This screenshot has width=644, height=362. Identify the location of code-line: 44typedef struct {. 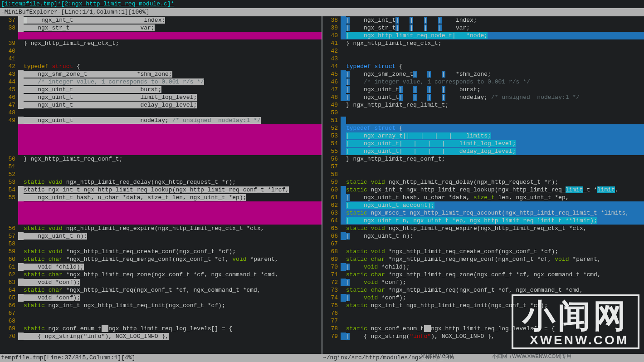
(483, 66).